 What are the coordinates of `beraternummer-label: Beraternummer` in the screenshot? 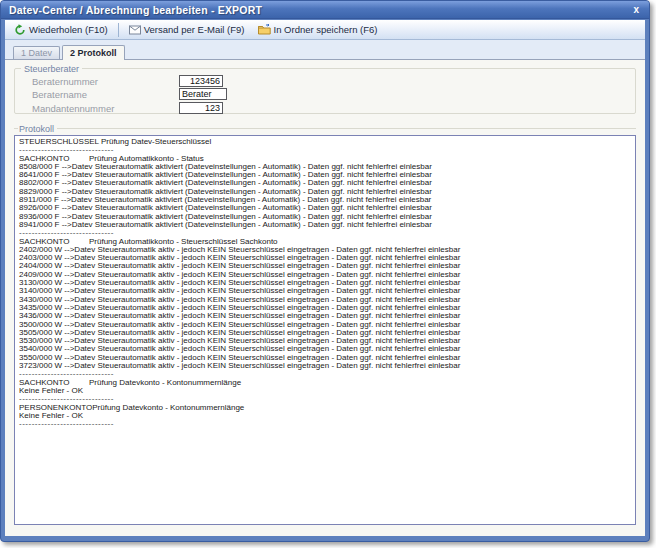 It's located at (65, 82).